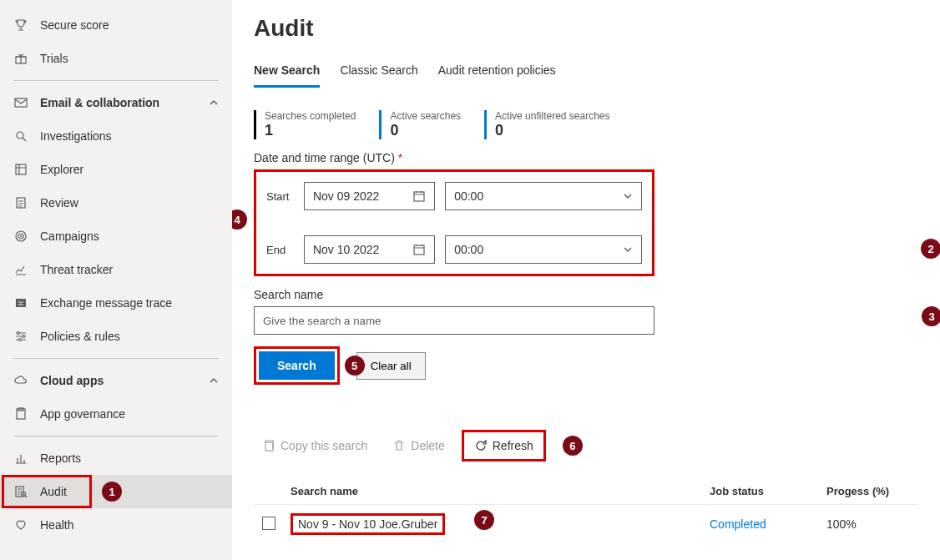  I want to click on sidebar-section-cloud: Cloud apps, so click(116, 381).